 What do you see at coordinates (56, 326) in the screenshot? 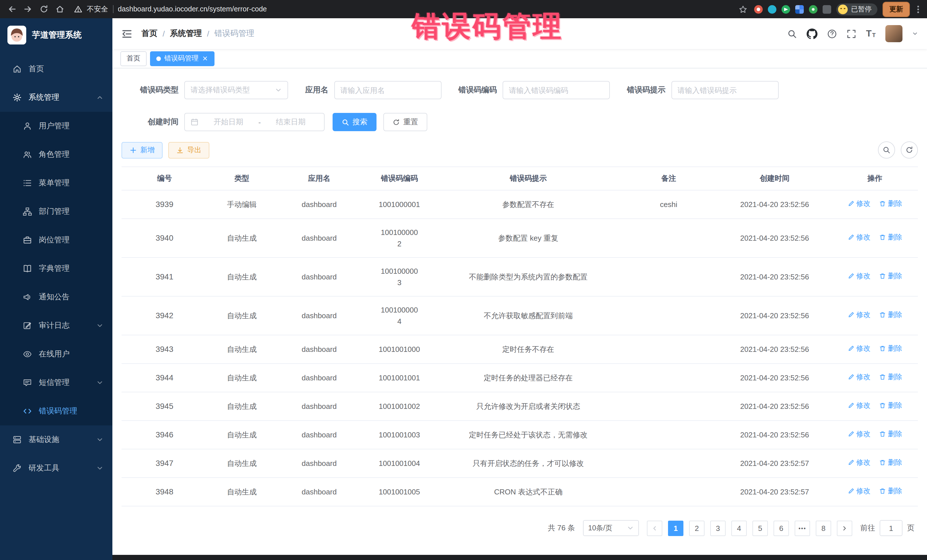
I see `sidebar-item-audit-log: 审计日志` at bounding box center [56, 326].